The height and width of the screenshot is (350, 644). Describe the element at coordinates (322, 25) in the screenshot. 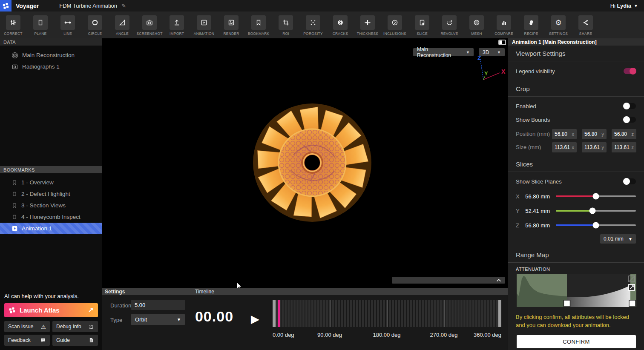

I see `main-toolbar: CORRECT PLANE LINE CIRCLE ANGLE SCREENSH…` at that location.